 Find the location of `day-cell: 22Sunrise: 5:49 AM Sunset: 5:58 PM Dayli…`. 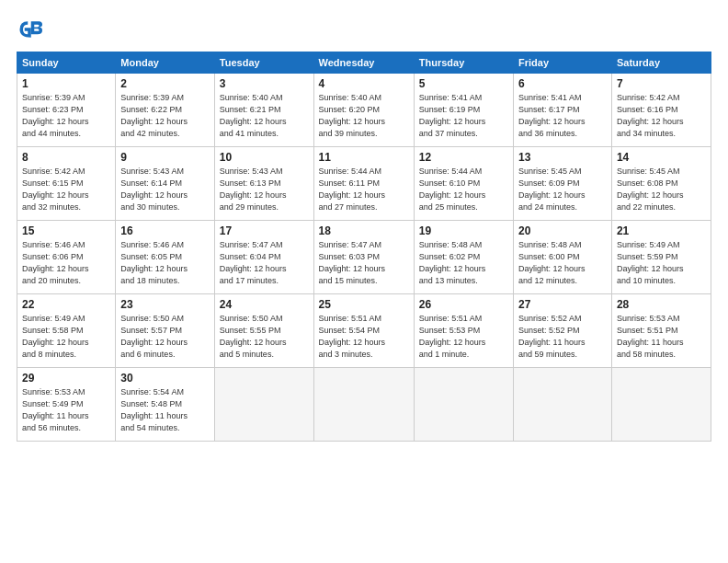

day-cell: 22Sunrise: 5:49 AM Sunset: 5:58 PM Dayli… is located at coordinates (66, 331).